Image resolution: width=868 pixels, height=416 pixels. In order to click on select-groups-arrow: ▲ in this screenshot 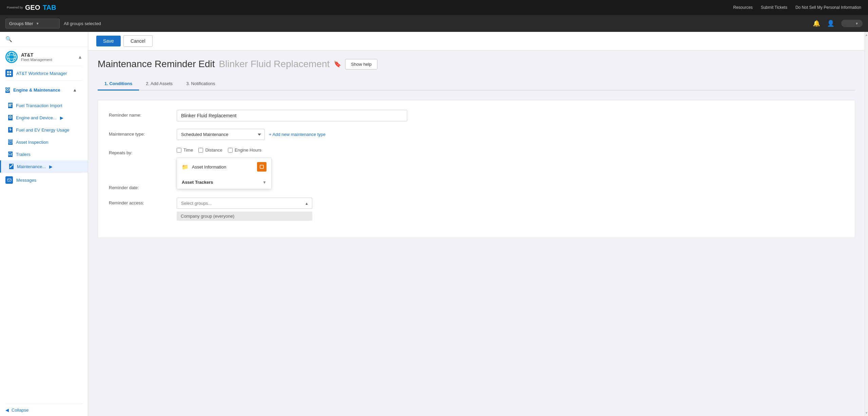, I will do `click(307, 203)`.